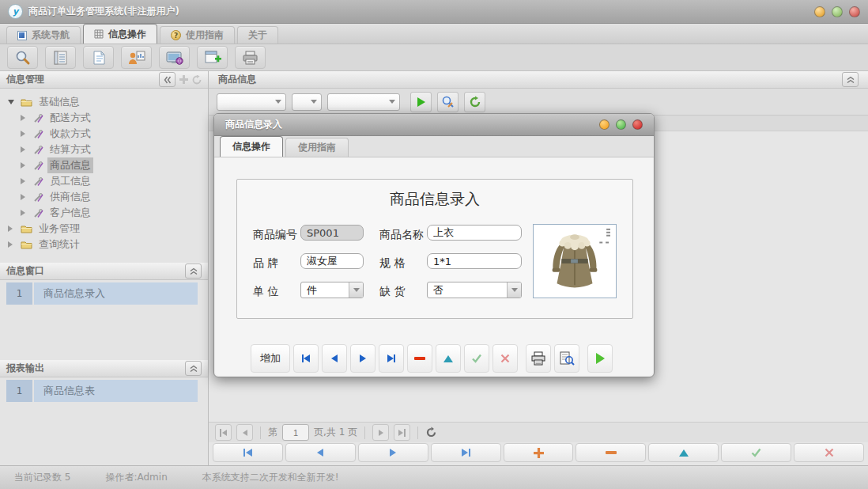  Describe the element at coordinates (820, 12) in the screenshot. I see `minimize-button` at that location.